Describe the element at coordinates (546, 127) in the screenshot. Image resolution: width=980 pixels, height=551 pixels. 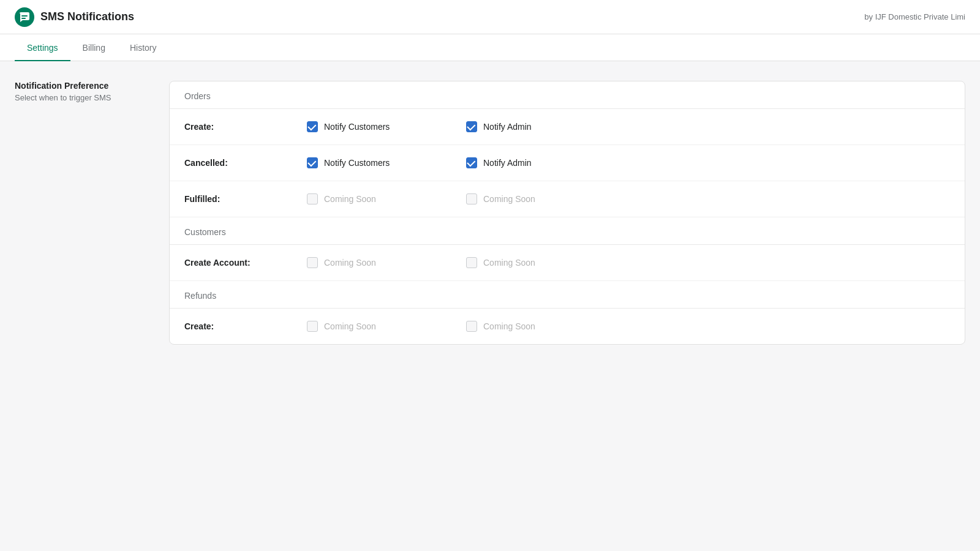
I see `orders-create-notify-admin-group: Notify Admin` at that location.